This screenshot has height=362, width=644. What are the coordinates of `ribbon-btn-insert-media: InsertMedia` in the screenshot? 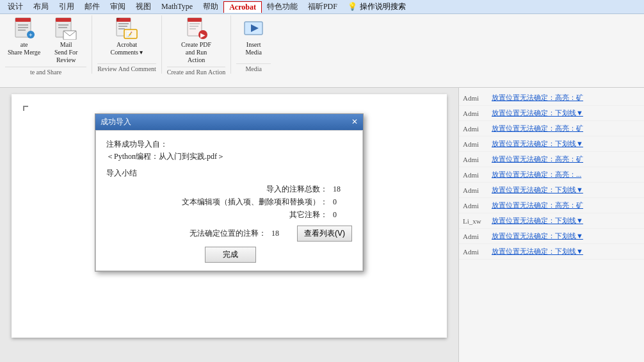 It's located at (254, 37).